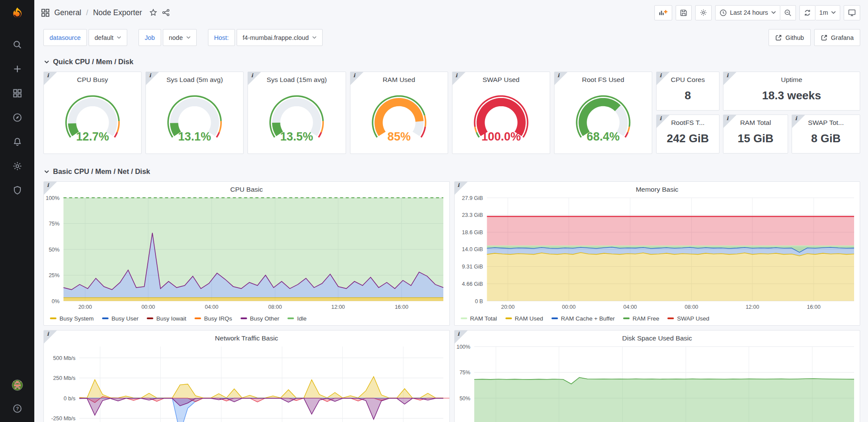  I want to click on dashboards-icon, so click(17, 93).